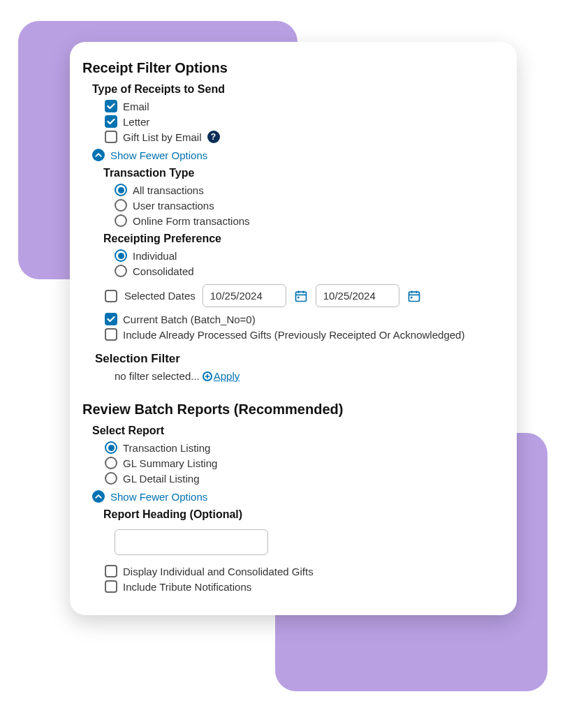 Image resolution: width=588 pixels, height=715 pixels. Describe the element at coordinates (207, 376) in the screenshot. I see `plus-circle-icon` at that location.